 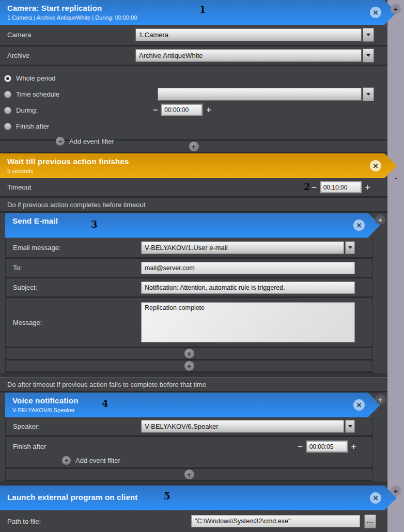 What do you see at coordinates (77, 248) in the screenshot?
I see `email-message-label: Email message:` at bounding box center [77, 248].